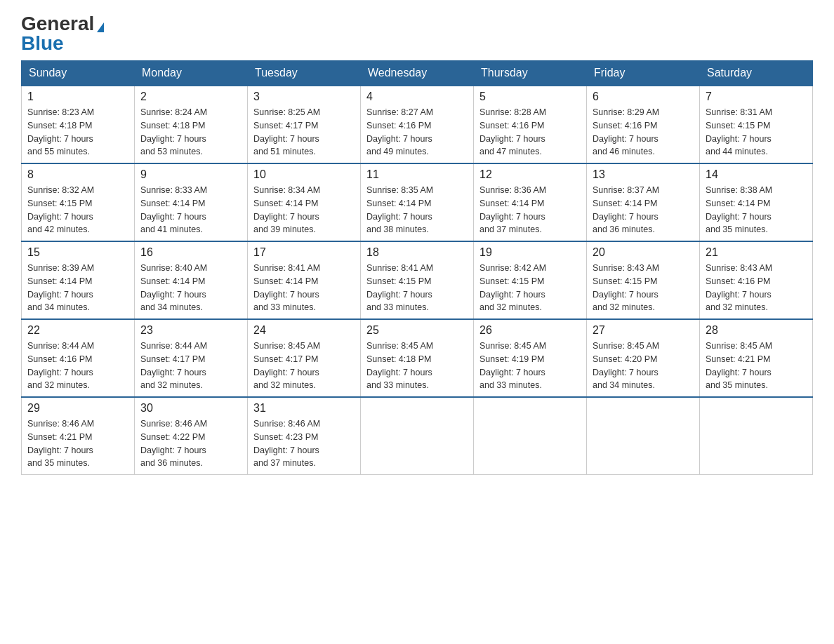  What do you see at coordinates (739, 365) in the screenshot?
I see `day-info: Sunrise: 8:45 AMSunset: 4:21 PMDaylight:…` at bounding box center [739, 365].